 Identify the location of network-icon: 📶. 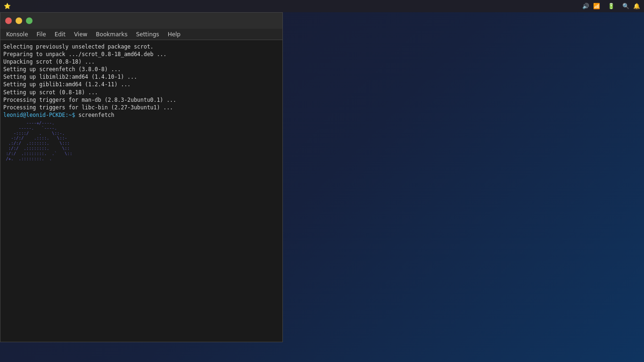
(597, 6).